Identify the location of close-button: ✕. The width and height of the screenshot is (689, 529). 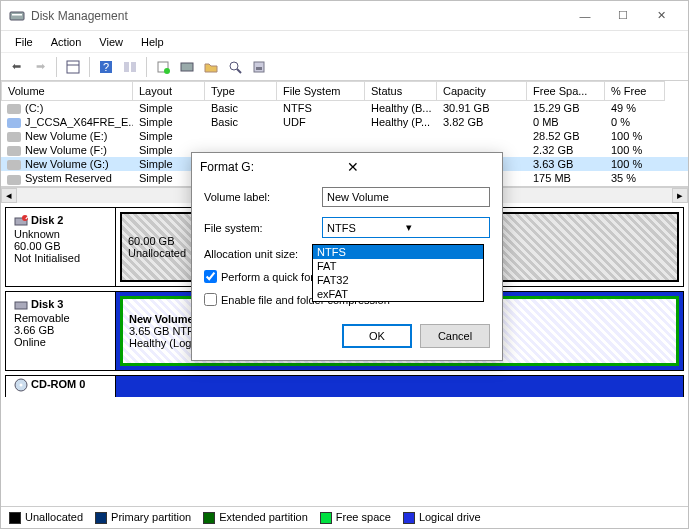
(661, 16).